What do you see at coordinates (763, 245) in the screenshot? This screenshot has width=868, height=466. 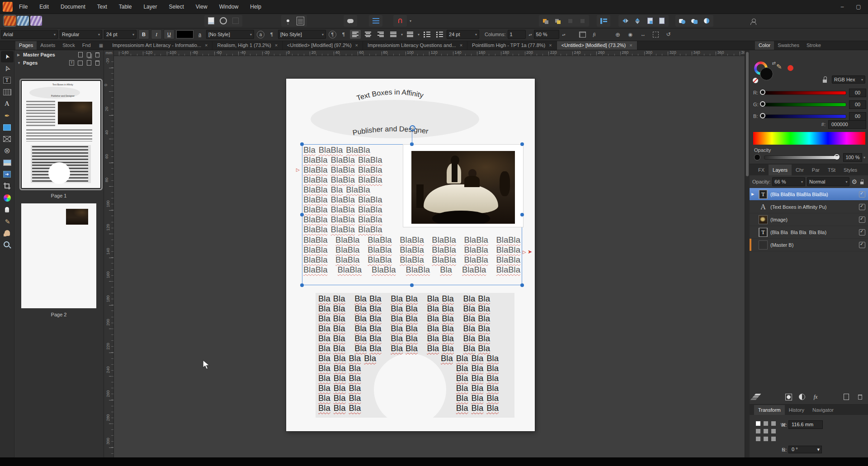 I see `master-icon` at bounding box center [763, 245].